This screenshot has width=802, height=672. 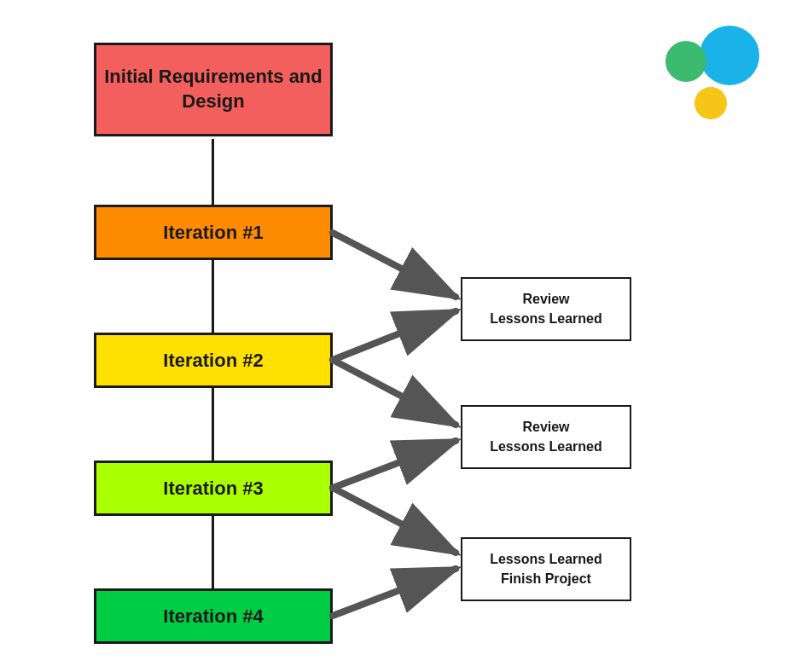 I want to click on review-lessons-label-1: ReviewLessons Learned, so click(x=546, y=309).